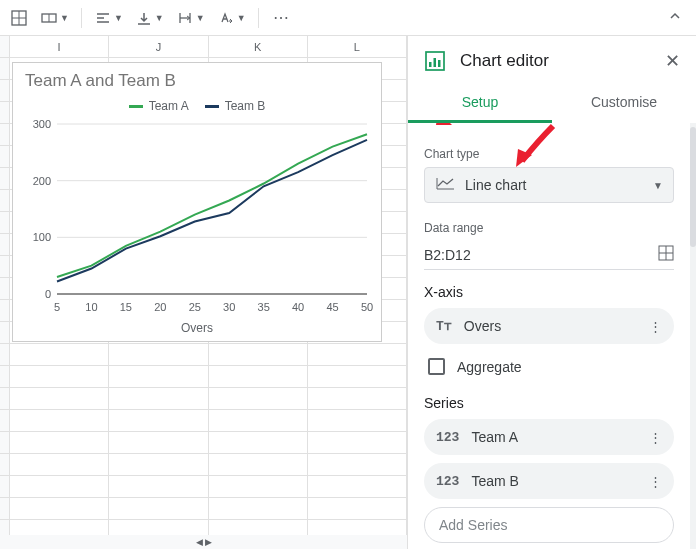  What do you see at coordinates (150, 18) in the screenshot?
I see `v-align-button: ▼` at bounding box center [150, 18].